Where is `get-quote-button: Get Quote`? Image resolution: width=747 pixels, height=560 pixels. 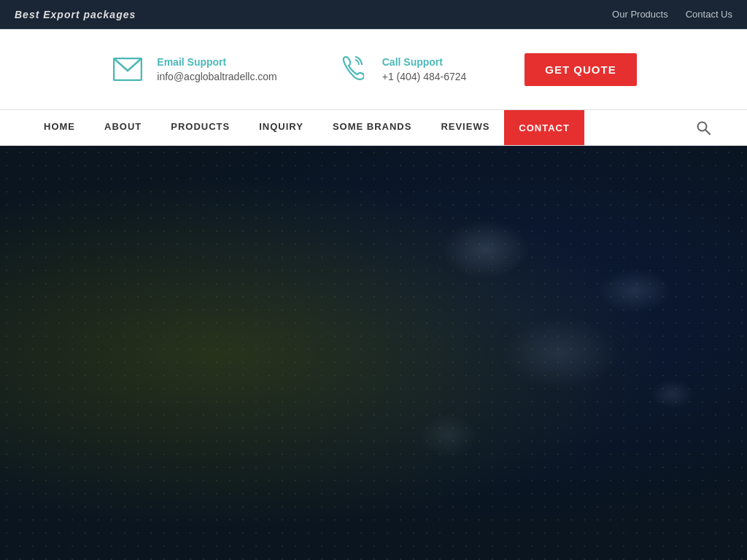 get-quote-button: Get Quote is located at coordinates (581, 70).